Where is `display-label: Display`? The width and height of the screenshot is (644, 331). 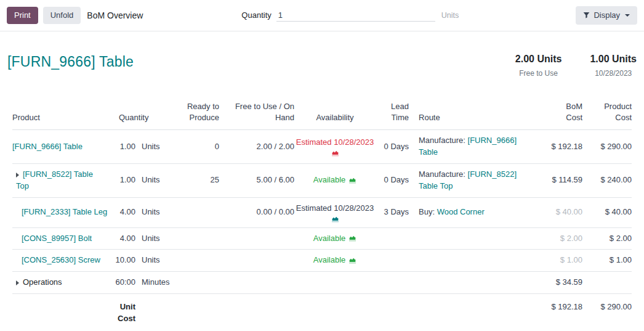 display-label: Display is located at coordinates (607, 15).